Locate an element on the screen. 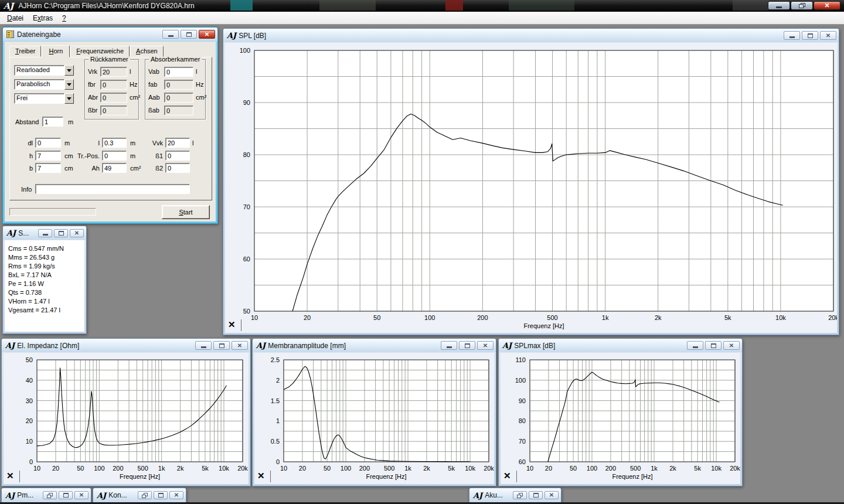 This screenshot has width=844, height=504. window-title: AJHorn C:\Program Files\AJHorn\Kenford D… is located at coordinates (107, 6).